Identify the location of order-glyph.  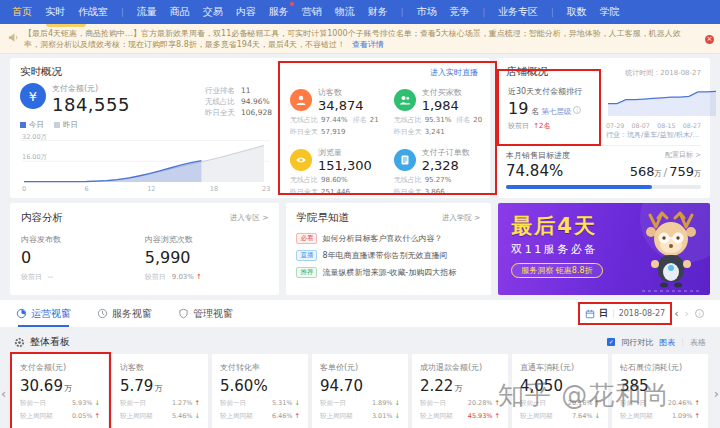
(405, 160).